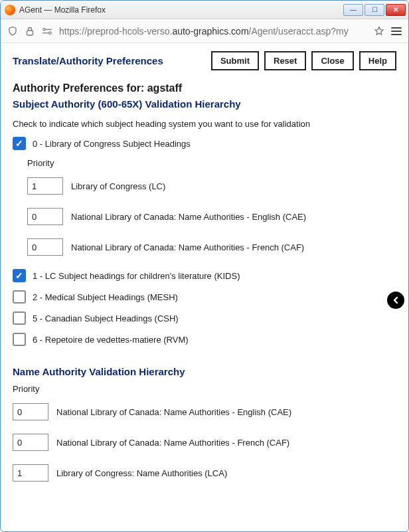 Image resolution: width=409 pixels, height=532 pixels. Describe the element at coordinates (204, 88) in the screenshot. I see `prefs-for-heading: Authority Preferences for: agstaff` at that location.